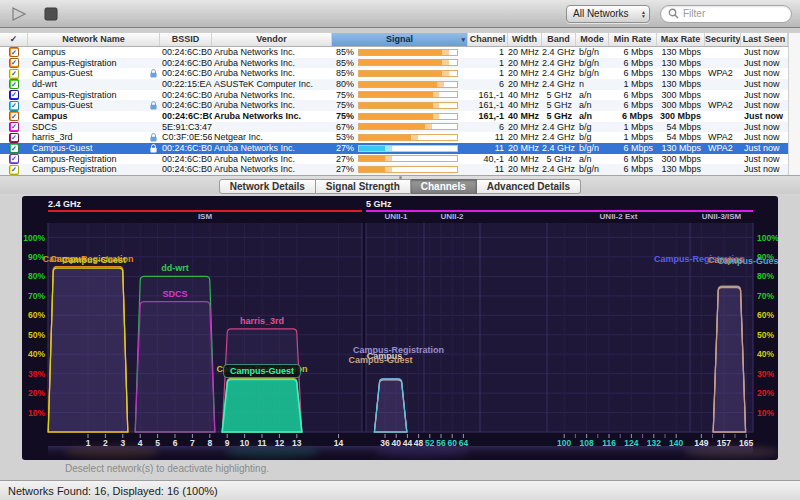 This screenshot has height=500, width=800. What do you see at coordinates (723, 40) in the screenshot?
I see `column-header-security: Security` at bounding box center [723, 40].